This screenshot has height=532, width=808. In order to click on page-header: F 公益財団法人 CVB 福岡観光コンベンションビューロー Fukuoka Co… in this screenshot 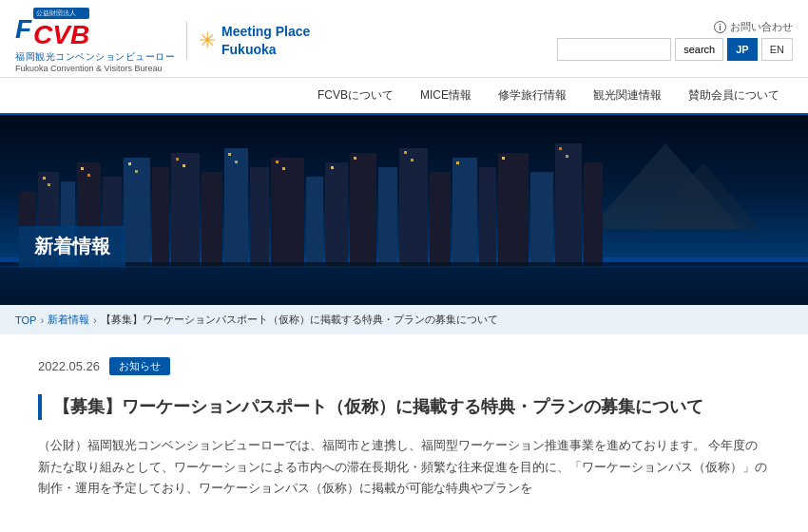, I will do `click(404, 39)`.